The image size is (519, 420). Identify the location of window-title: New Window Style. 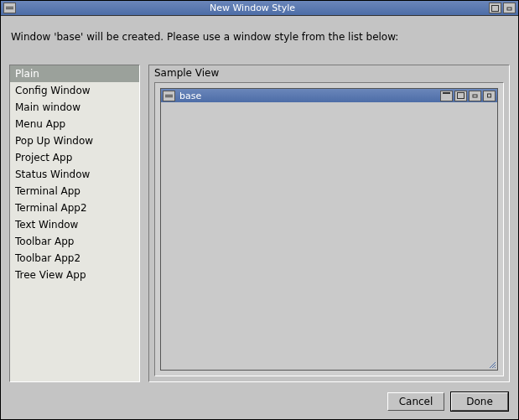
(252, 8).